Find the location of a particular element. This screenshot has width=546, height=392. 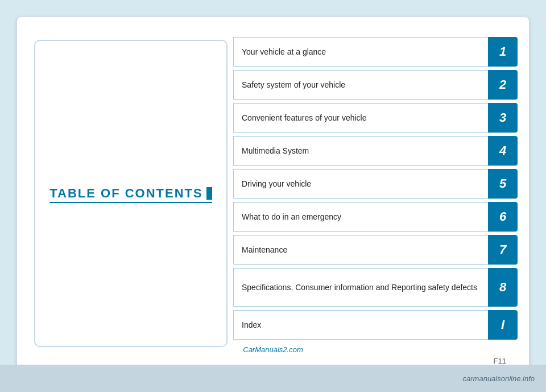

toc-label-3: Convenient features of your vehicle is located at coordinates (361, 118).